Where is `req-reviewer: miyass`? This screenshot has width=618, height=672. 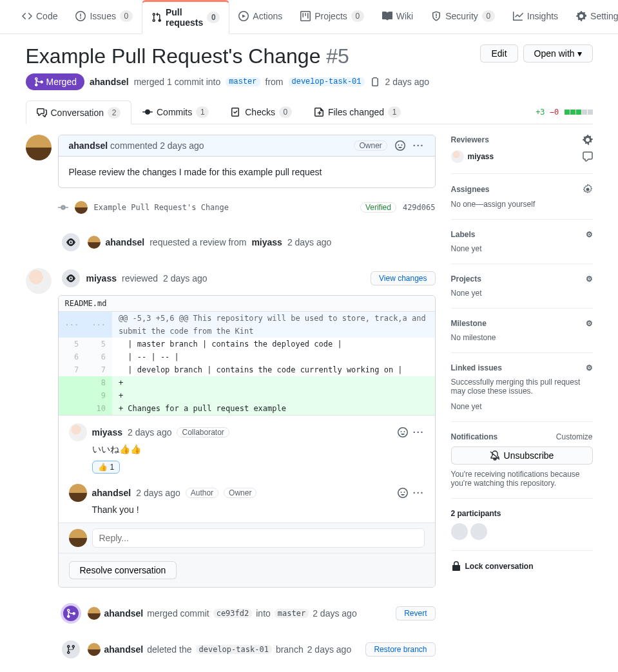 req-reviewer: miyass is located at coordinates (267, 242).